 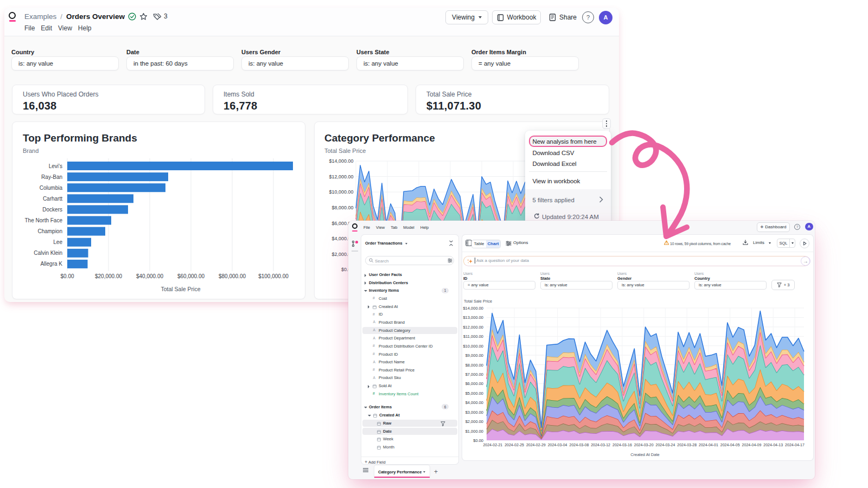 I want to click on svg-text: $40,000.00, so click(x=150, y=277).